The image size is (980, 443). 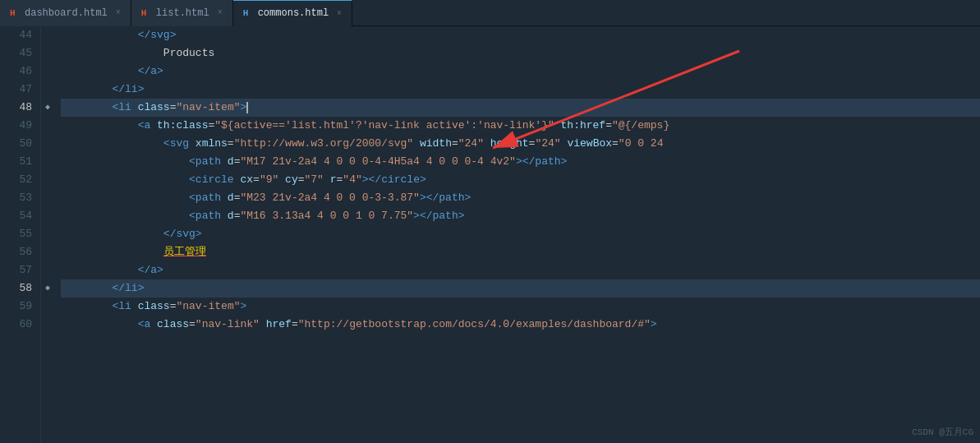 I want to click on code-line-45: Products, so click(x=521, y=53).